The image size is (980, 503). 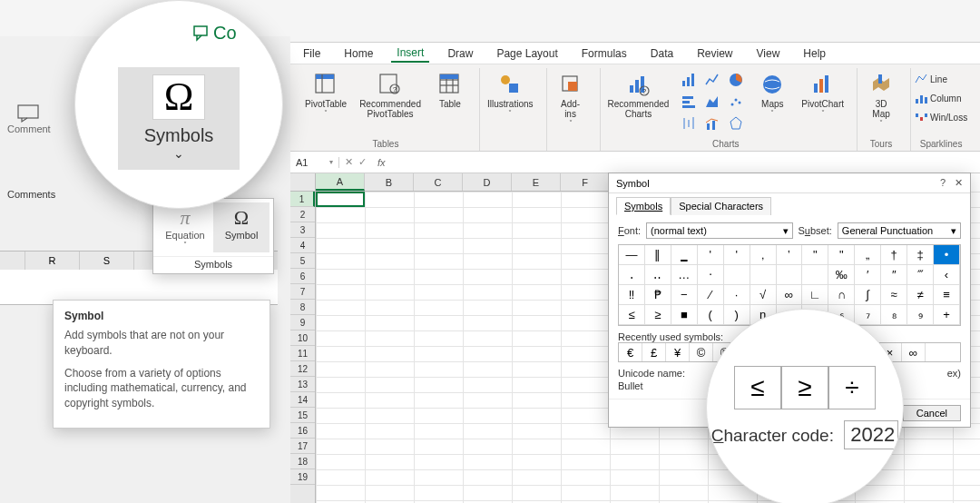 I want to click on tab-page-layout: Page Layout, so click(x=526, y=54).